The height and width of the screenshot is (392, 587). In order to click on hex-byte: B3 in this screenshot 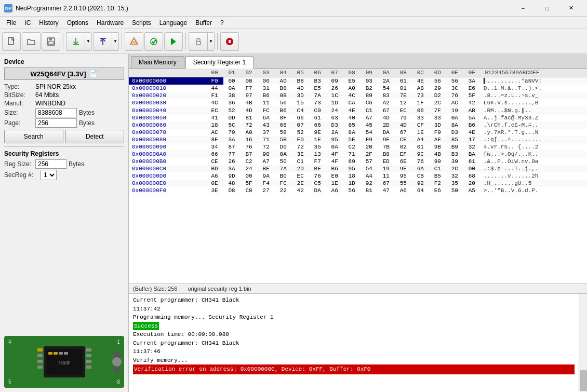, I will do `click(318, 81)`.